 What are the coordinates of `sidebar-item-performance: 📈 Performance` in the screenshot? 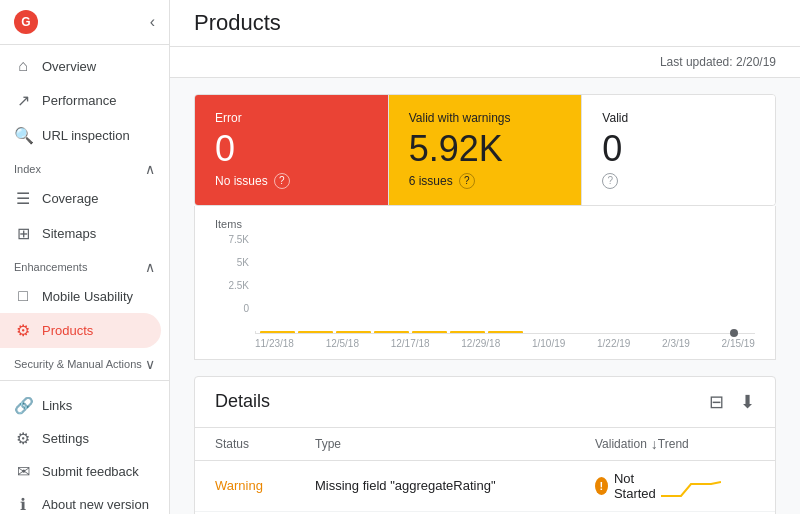 It's located at (80, 106).